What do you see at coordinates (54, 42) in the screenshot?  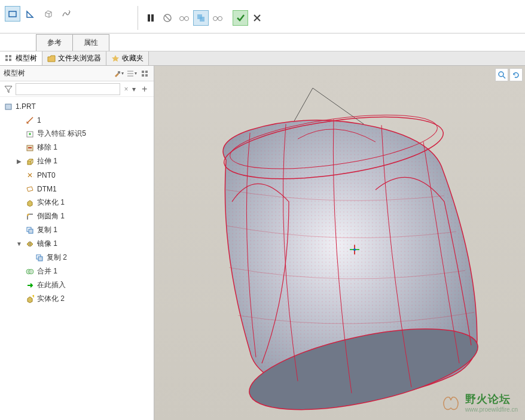 I see `reference-tab: 参考` at bounding box center [54, 42].